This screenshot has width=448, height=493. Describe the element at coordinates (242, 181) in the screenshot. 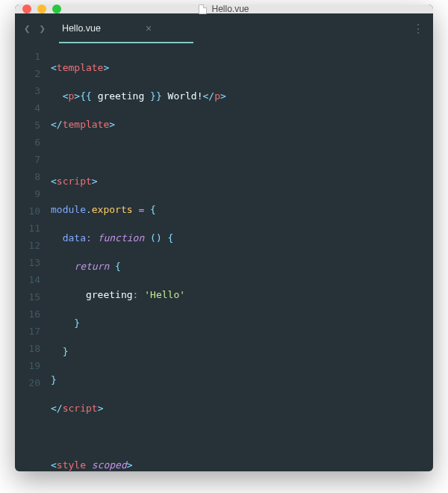

I see `code-line: <script>` at that location.